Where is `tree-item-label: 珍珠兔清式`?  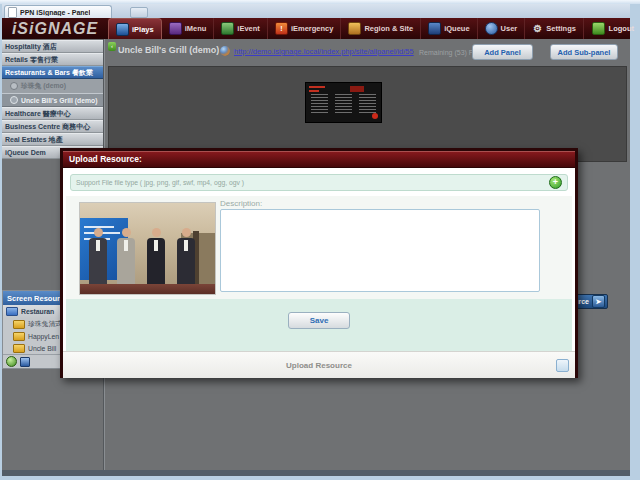
tree-item-label: 珍珠兔清式 is located at coordinates (45, 324).